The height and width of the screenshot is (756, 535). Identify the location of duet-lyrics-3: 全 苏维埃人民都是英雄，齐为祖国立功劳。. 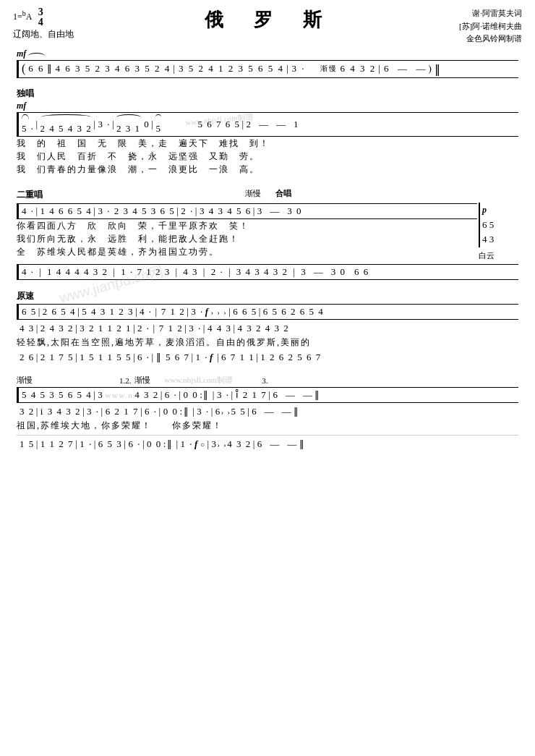
(247, 252).